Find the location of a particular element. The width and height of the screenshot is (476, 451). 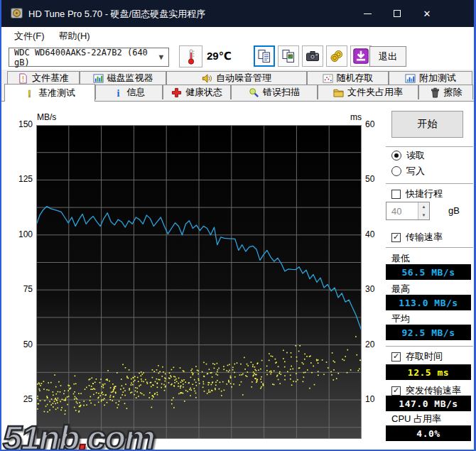

info-icon: i is located at coordinates (118, 92).